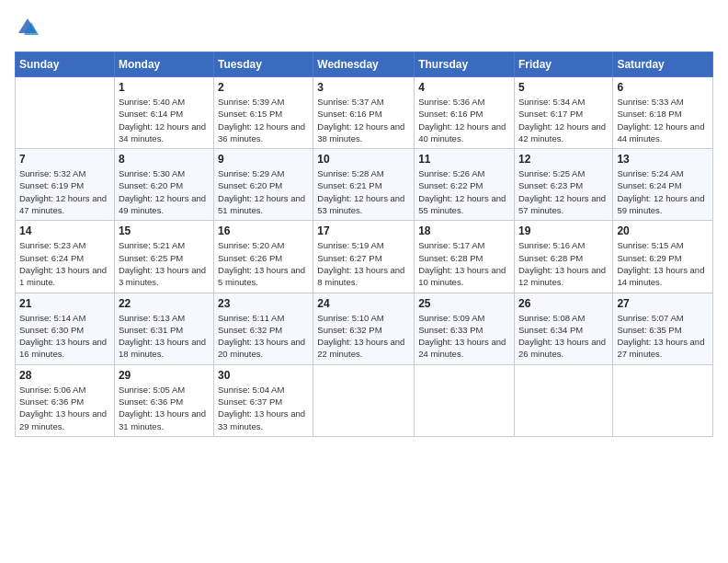 The image size is (728, 563). I want to click on day-info: Sunrise: 5:36 AMSunset: 6:16 PMDaylight:…, so click(464, 120).